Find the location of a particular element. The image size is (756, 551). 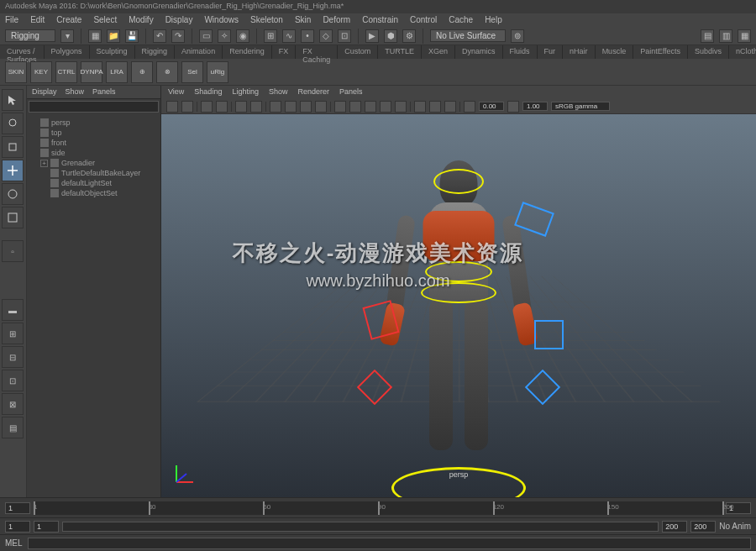

vp-grid-icon is located at coordinates (276, 107).